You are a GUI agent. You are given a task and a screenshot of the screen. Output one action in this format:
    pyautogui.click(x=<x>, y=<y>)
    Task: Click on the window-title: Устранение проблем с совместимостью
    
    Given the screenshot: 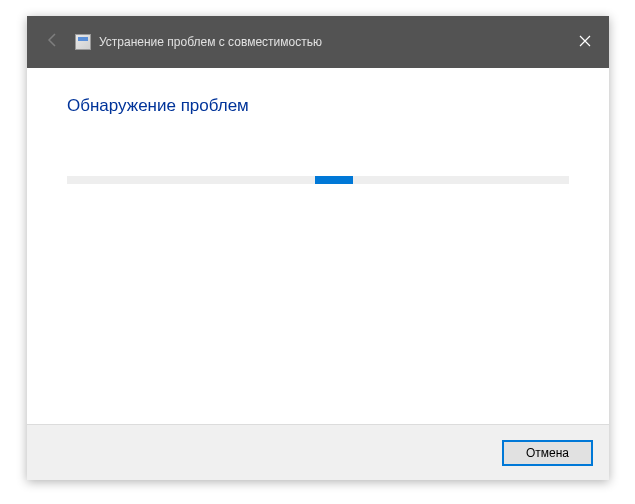 What is the action you would take?
    pyautogui.click(x=210, y=42)
    